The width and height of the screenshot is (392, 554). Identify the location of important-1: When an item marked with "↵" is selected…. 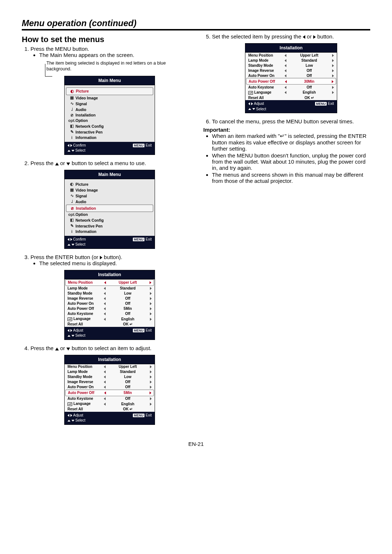
(291, 142).